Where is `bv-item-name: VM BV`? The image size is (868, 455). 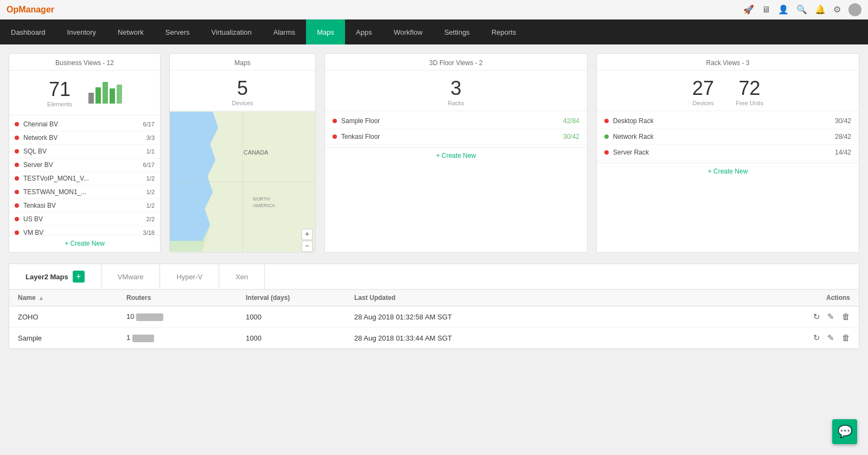 bv-item-name: VM BV is located at coordinates (84, 232).